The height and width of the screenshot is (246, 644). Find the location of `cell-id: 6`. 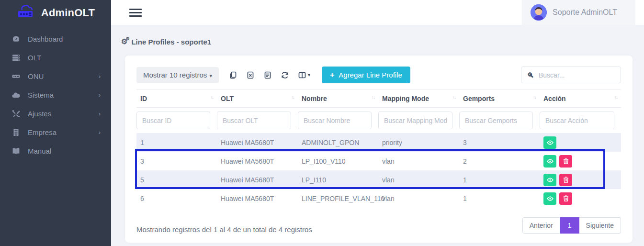

cell-id: 6 is located at coordinates (177, 198).